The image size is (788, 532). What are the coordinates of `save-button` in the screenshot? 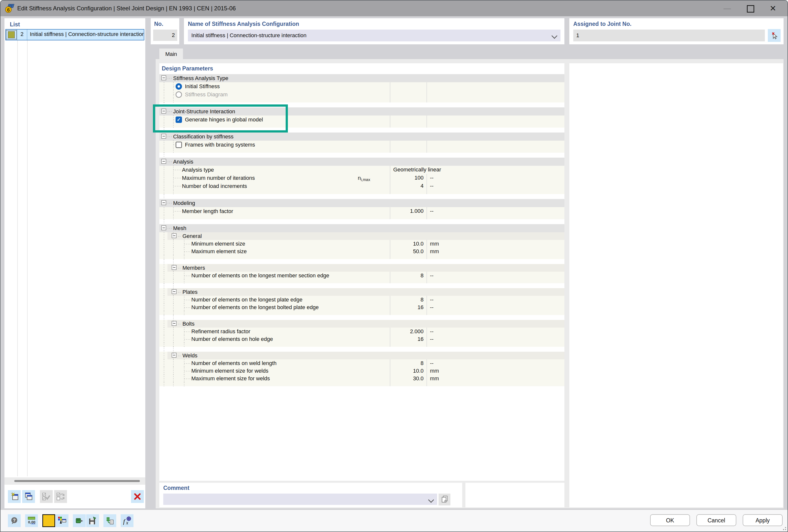 It's located at (93, 521).